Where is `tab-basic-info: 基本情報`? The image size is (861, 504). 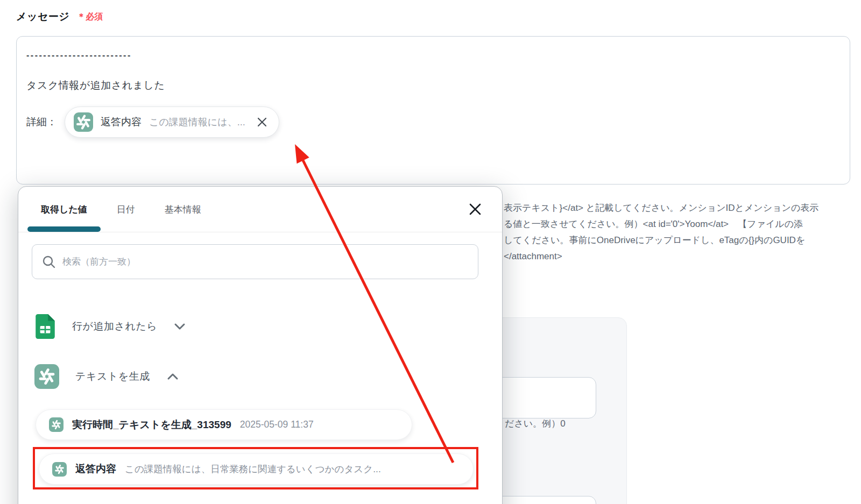 tab-basic-info: 基本情報 is located at coordinates (183, 209).